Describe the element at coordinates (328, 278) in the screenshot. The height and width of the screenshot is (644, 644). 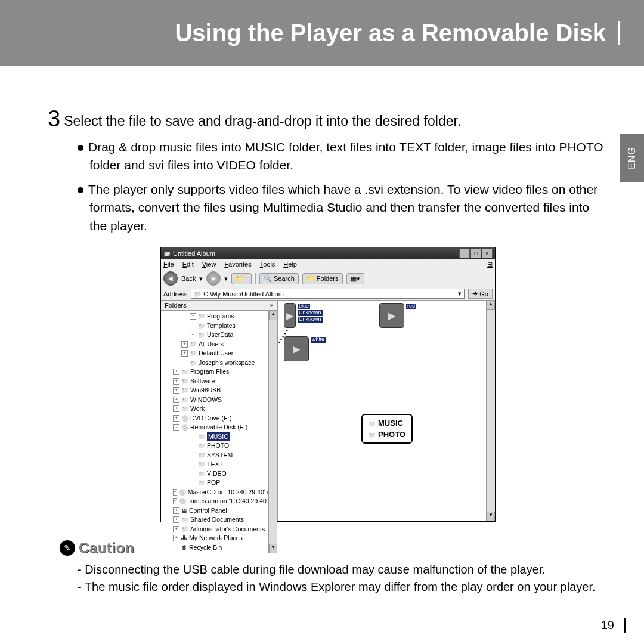
I see `folders-label: Folders` at that location.